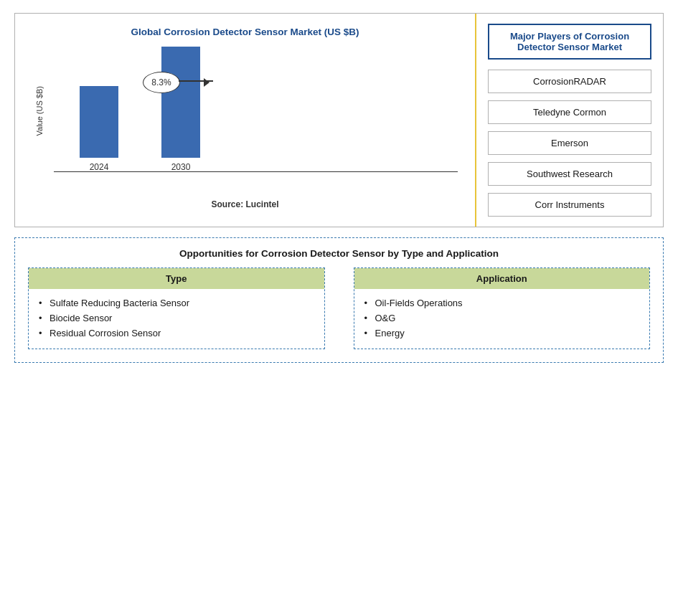 Image resolution: width=678 pixels, height=616 pixels. Describe the element at coordinates (570, 112) in the screenshot. I see `player-item-2: Teledyne Cormon` at that location.